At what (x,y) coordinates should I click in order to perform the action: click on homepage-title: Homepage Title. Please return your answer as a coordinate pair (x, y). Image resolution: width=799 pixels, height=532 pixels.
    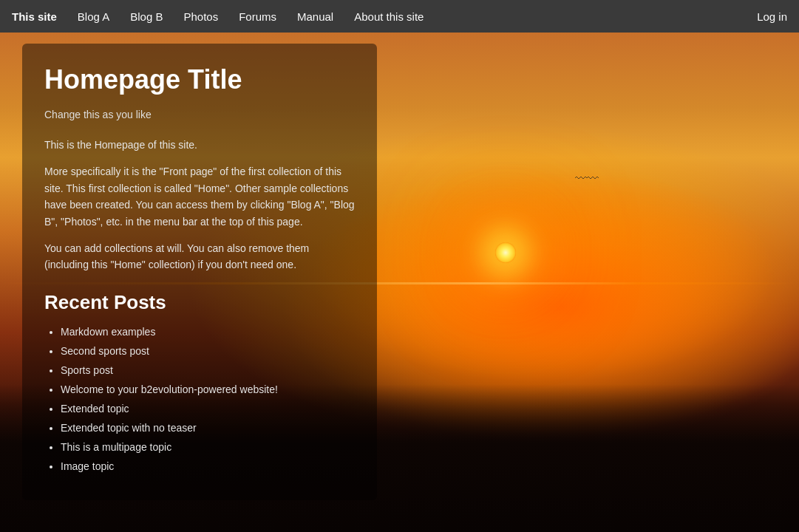
    Looking at the image, I should click on (200, 80).